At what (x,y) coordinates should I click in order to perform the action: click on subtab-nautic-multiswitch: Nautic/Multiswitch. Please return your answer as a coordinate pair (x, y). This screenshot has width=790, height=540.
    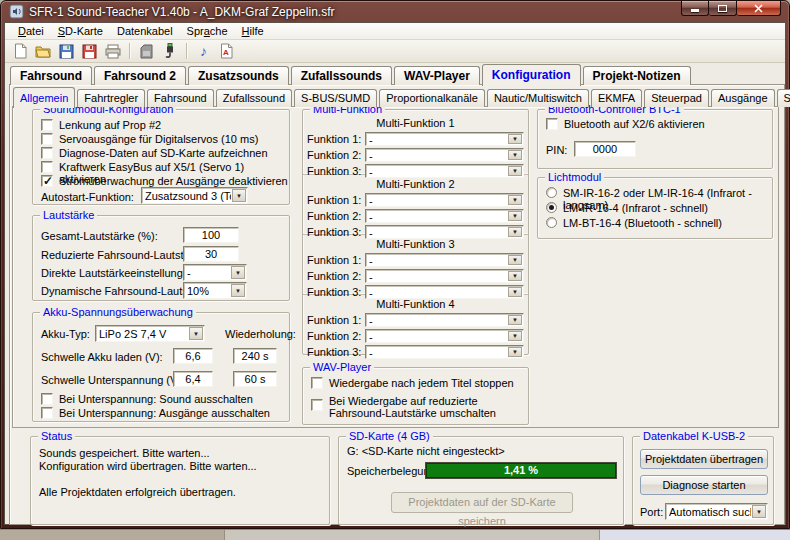
    Looking at the image, I should click on (538, 98).